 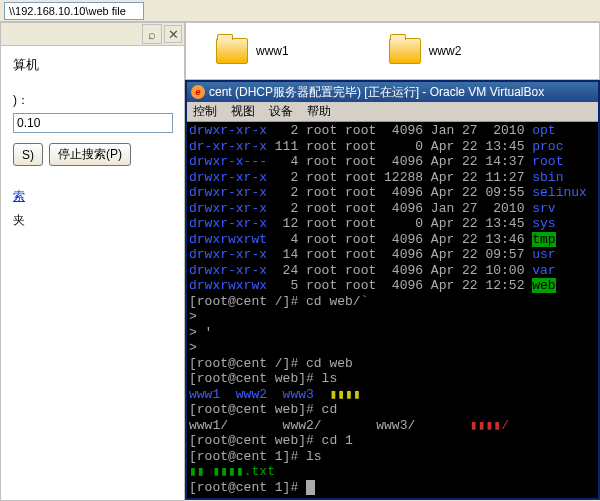 I want to click on folder-www2: www2, so click(x=426, y=51).